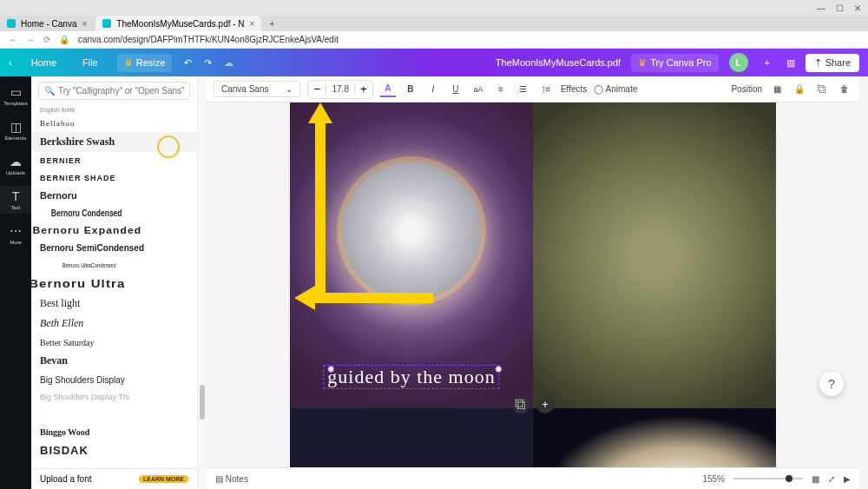 This screenshot has width=868, height=489. What do you see at coordinates (16, 165) in the screenshot?
I see `rail-uploads: ☁Uploads` at bounding box center [16, 165].